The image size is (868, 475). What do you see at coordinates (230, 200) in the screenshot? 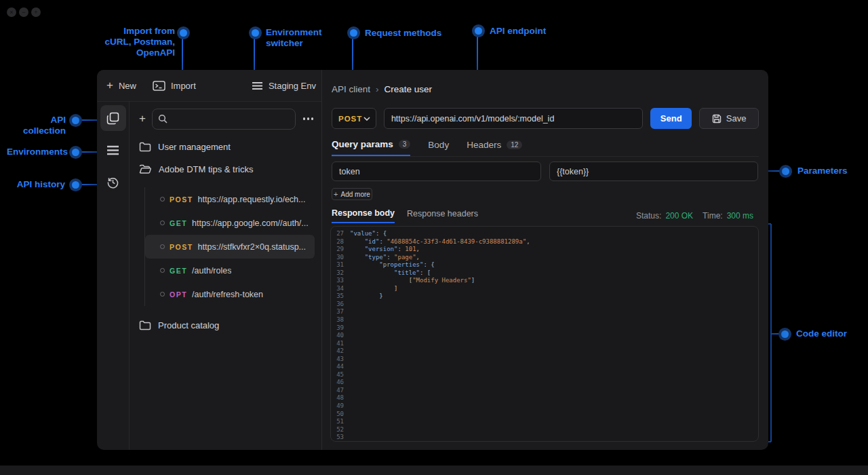
I see `request-item: POSThttps://app.requestly.io/ech...` at bounding box center [230, 200].